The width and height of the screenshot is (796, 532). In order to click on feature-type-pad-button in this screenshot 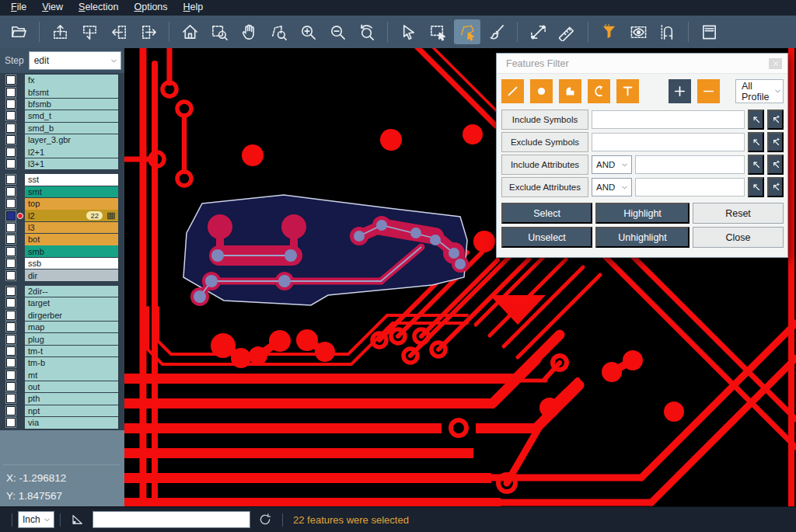, I will do `click(541, 92)`.